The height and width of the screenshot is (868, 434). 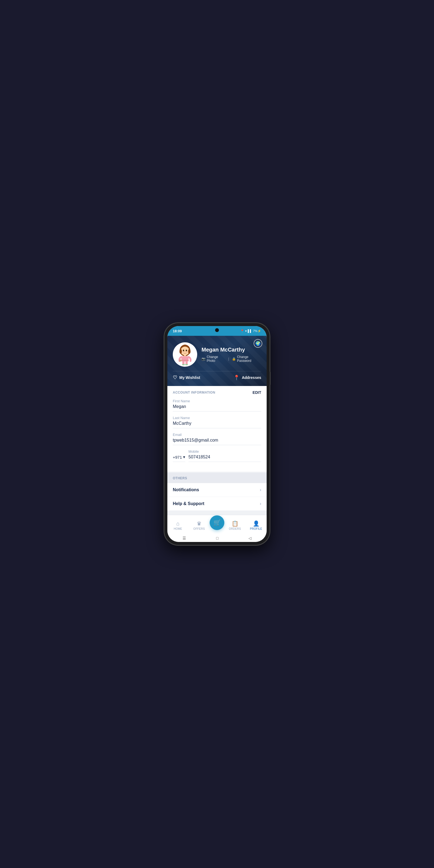 What do you see at coordinates (217, 490) in the screenshot?
I see `notifications-menu-item: Notifications ›` at bounding box center [217, 490].